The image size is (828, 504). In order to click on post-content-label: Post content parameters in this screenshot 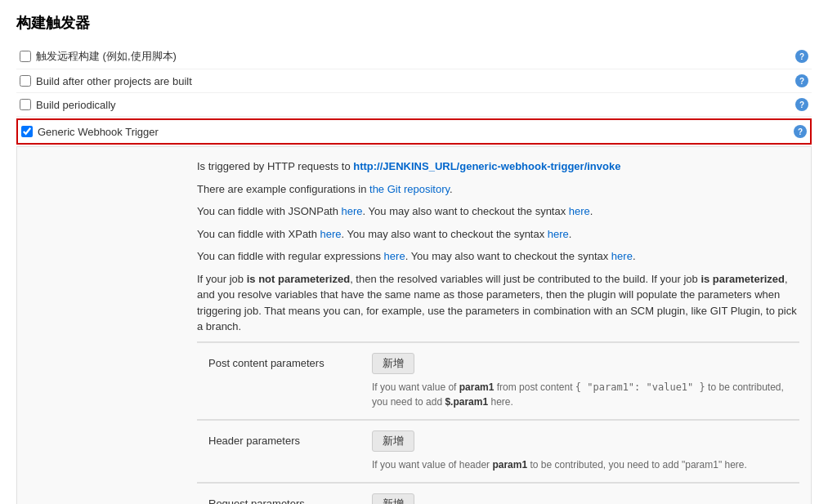, I will do `click(290, 361)`.